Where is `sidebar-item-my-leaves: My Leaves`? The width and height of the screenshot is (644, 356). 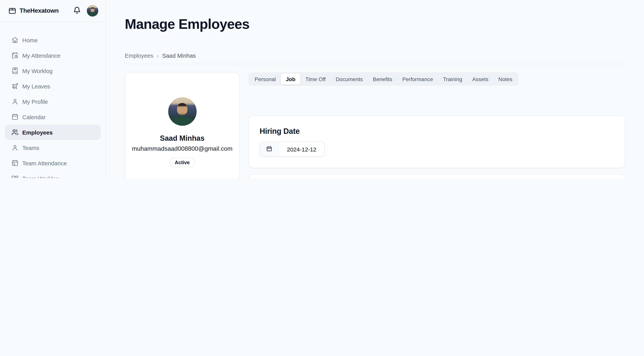 sidebar-item-my-leaves: My Leaves is located at coordinates (53, 86).